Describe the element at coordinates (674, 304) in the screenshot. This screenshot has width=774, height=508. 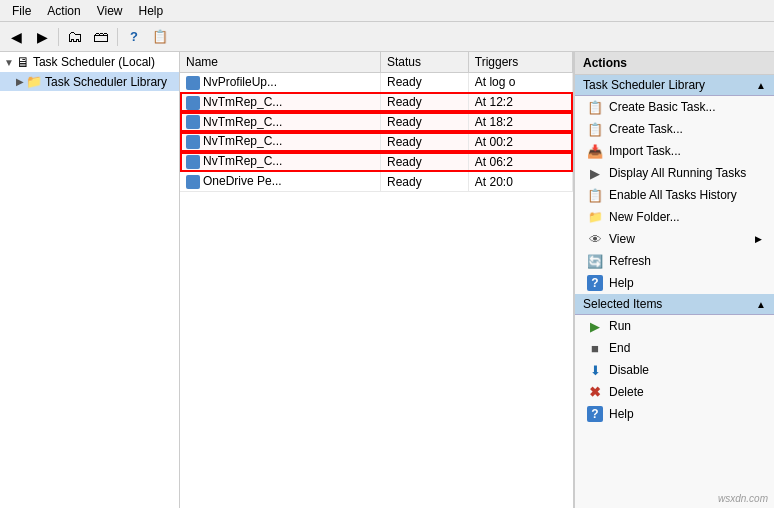
I see `action-section-title-1: Selected Items▲` at that location.